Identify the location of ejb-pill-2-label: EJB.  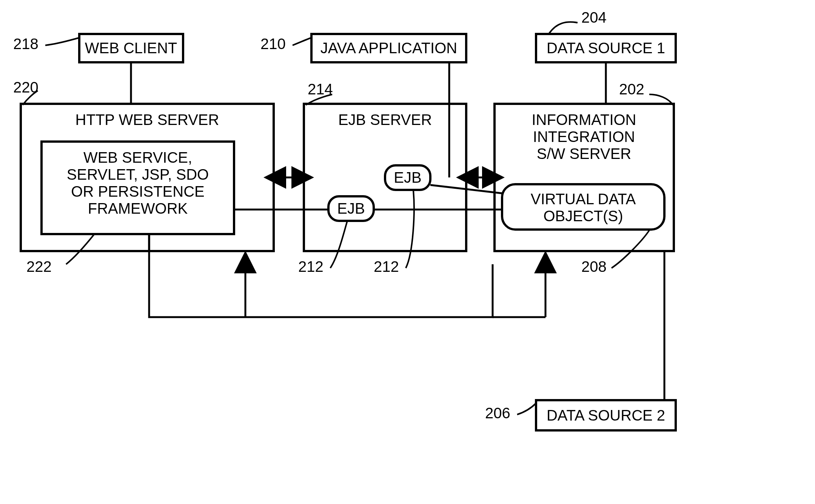
(408, 177).